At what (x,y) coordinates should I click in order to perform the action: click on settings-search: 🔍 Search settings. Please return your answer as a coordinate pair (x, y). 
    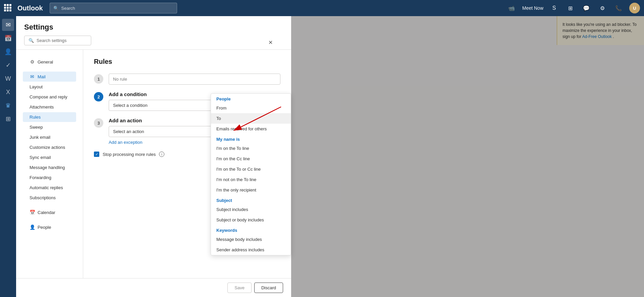
    Looking at the image, I should click on (58, 40).